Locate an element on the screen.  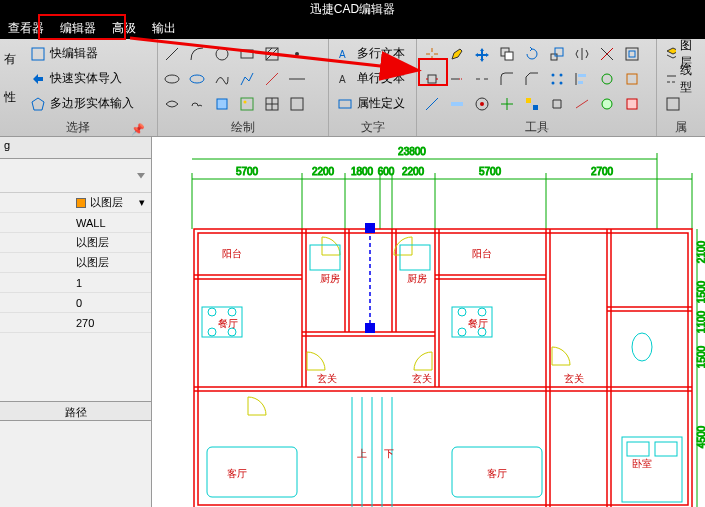
tool25-icon is located at coordinates (582, 104).